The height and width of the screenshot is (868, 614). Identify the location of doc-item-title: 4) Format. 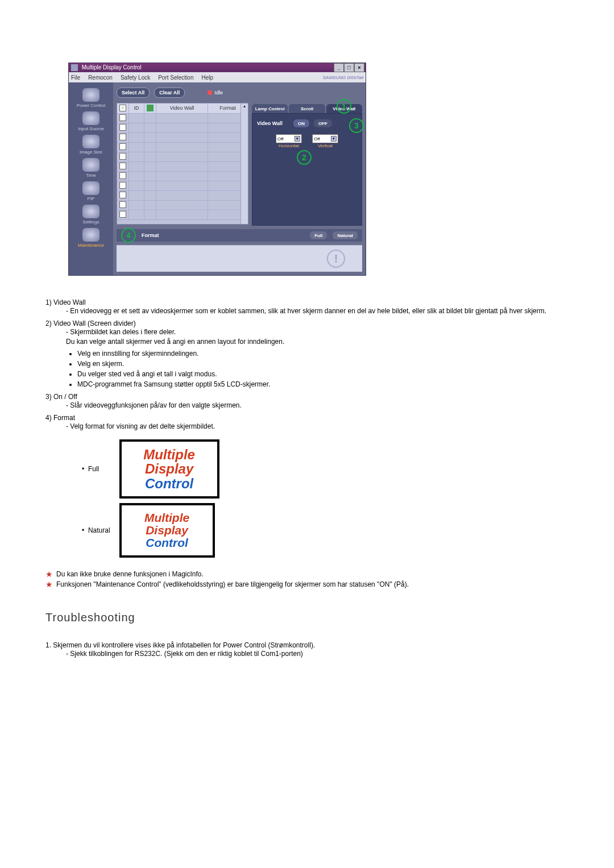
(307, 418).